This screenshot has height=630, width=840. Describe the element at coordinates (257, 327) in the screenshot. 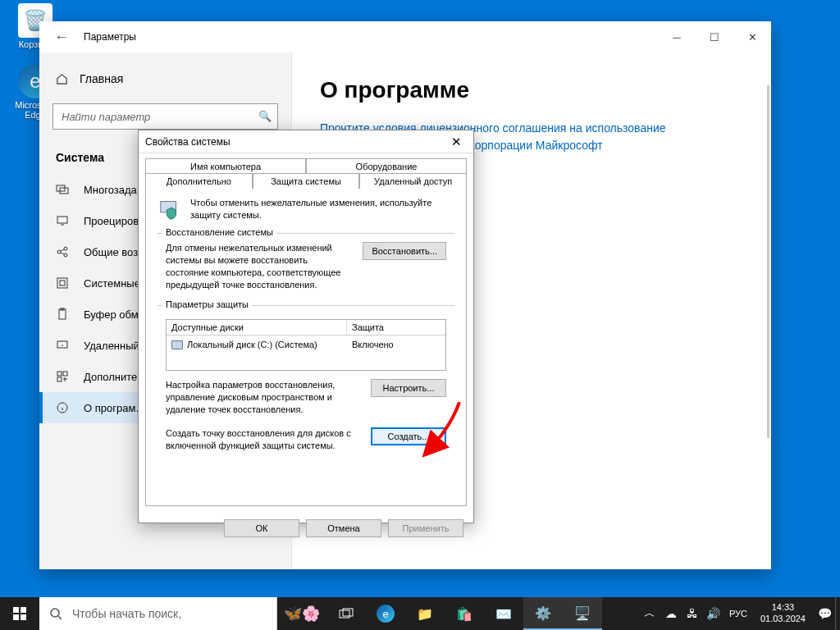

I see `col-drives: Доступные диски` at that location.